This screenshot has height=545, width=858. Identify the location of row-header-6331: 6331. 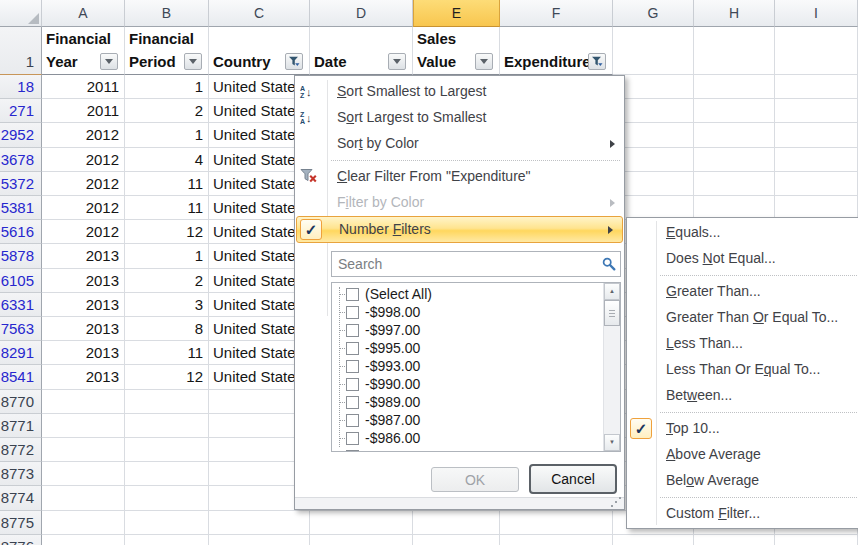
(21, 305).